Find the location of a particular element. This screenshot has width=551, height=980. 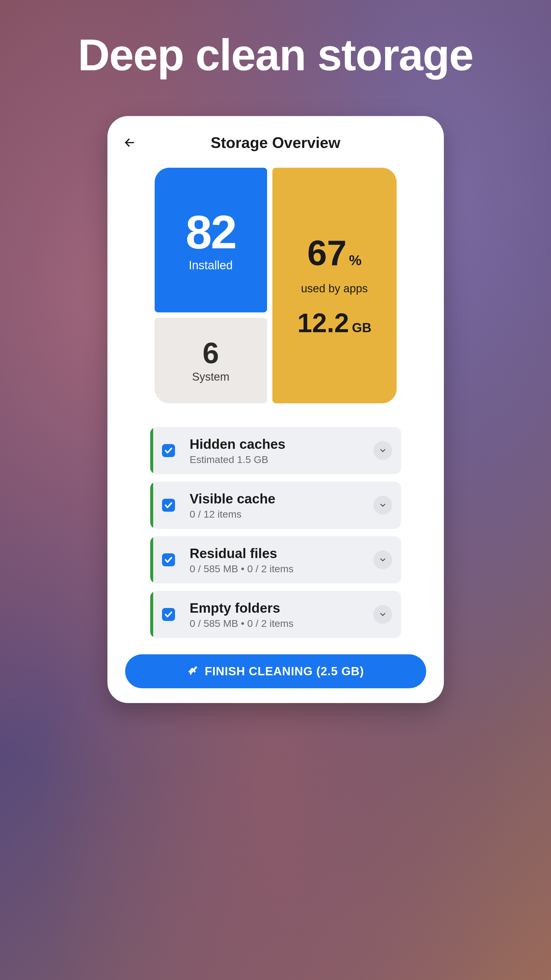

usage-card: 67 % used by apps 12.2 GB is located at coordinates (335, 285).